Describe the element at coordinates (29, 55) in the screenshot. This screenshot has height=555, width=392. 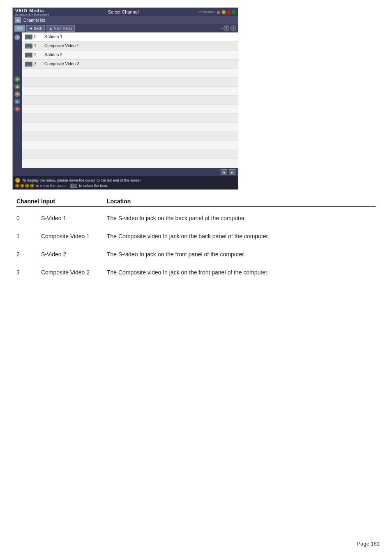
I see `channel-icon-2: 📺` at that location.